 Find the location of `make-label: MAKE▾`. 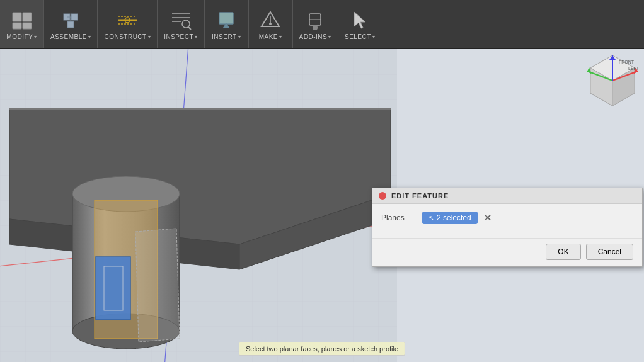

make-label: MAKE▾ is located at coordinates (271, 37).